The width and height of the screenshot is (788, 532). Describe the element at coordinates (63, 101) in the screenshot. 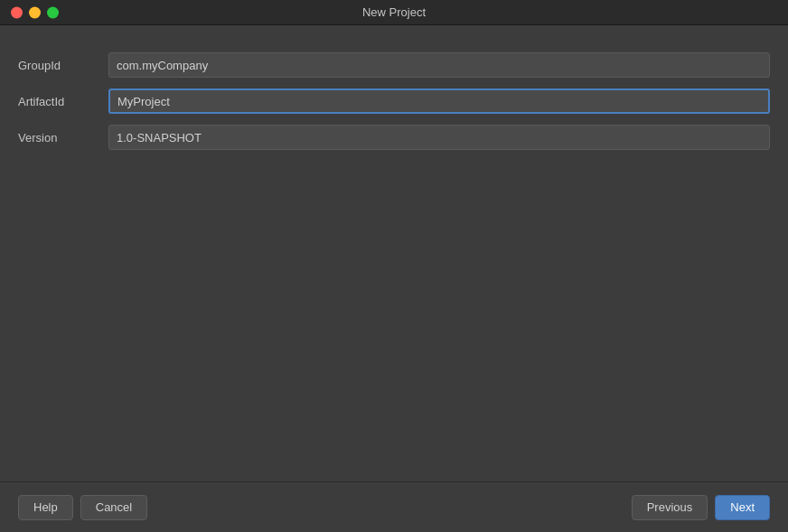

I see `artifactid-label: ArtifactId` at that location.